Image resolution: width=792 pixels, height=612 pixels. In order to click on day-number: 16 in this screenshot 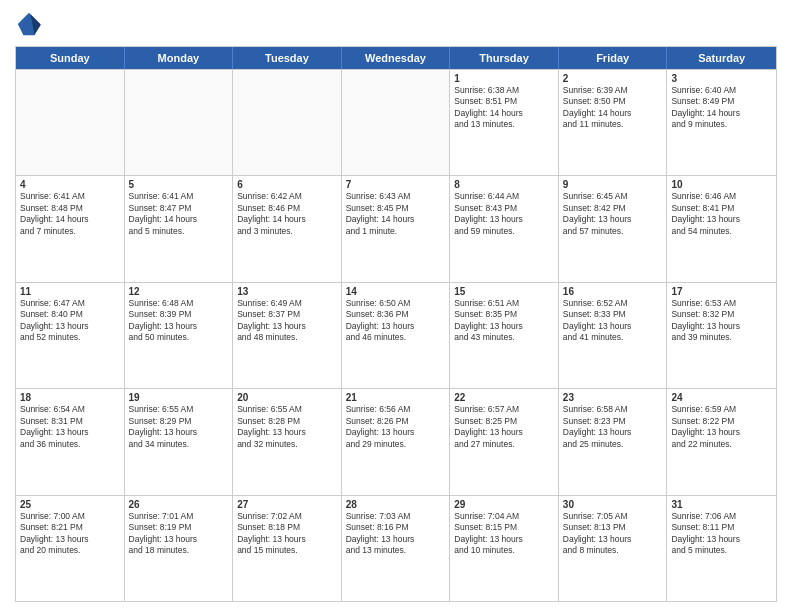, I will do `click(613, 292)`.